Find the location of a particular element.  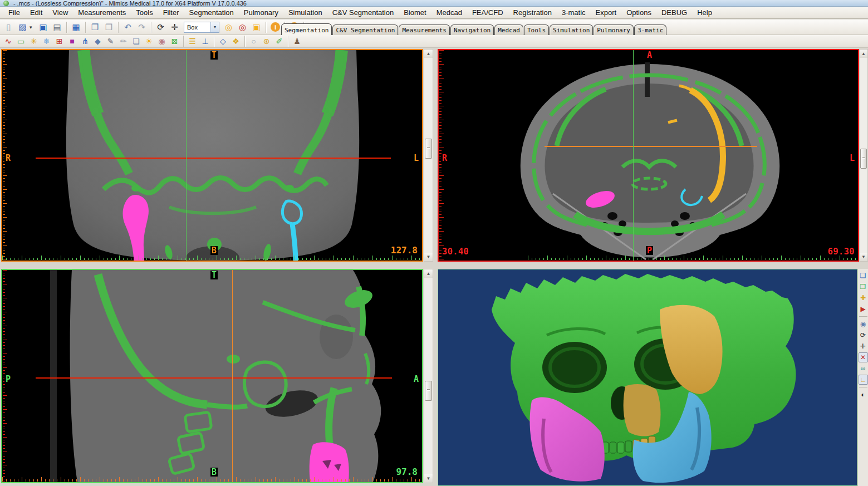

region-growing-icon: ✳ is located at coordinates (33, 41).